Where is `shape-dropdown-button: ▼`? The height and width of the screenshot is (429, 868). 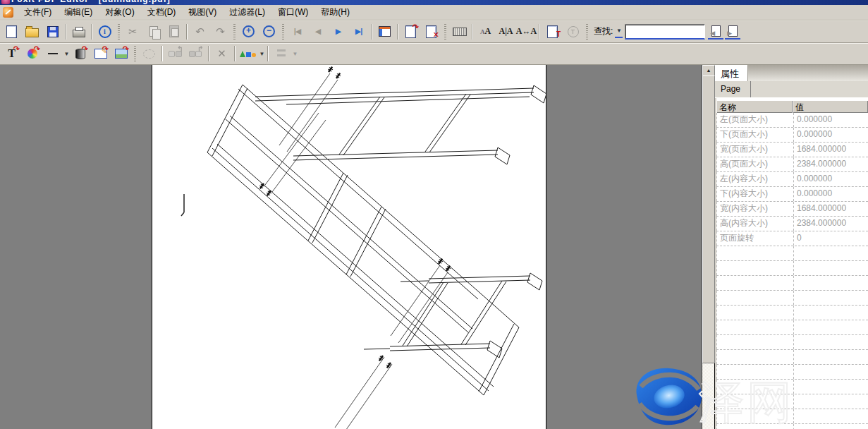 shape-dropdown-button: ▼ is located at coordinates (262, 54).